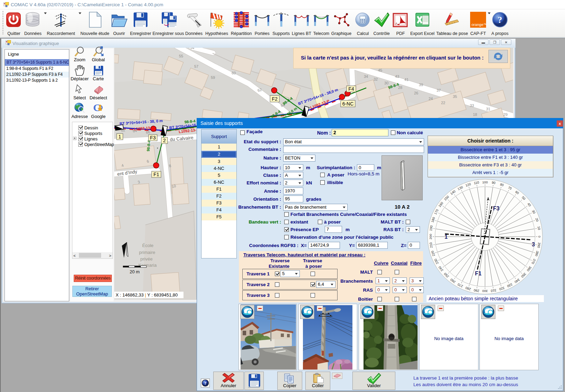  What do you see at coordinates (351, 89) in the screenshot?
I see `svg-text: F4` at bounding box center [351, 89].